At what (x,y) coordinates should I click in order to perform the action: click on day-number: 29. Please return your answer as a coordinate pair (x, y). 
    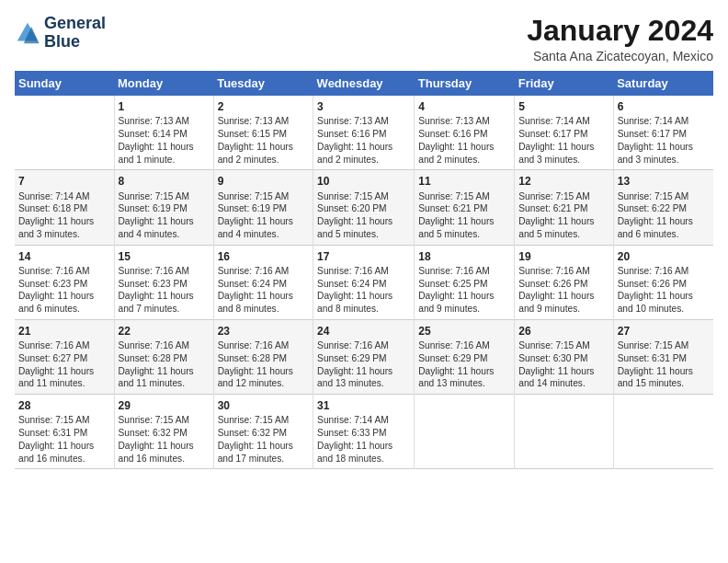
    Looking at the image, I should click on (164, 406).